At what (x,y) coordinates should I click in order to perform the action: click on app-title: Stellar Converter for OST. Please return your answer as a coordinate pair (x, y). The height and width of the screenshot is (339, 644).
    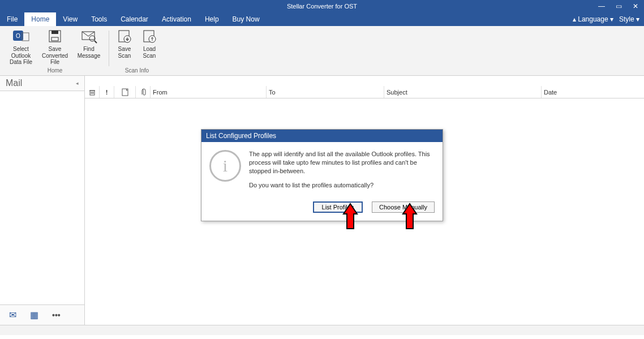
    Looking at the image, I should click on (322, 6).